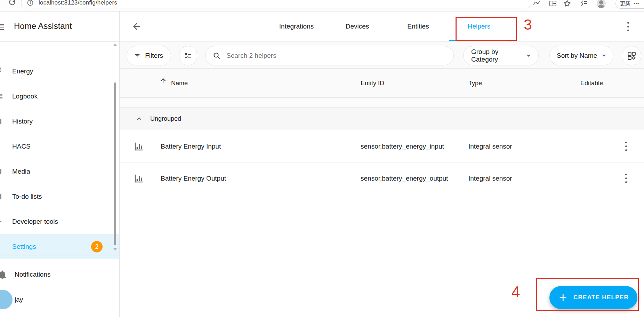 The image size is (644, 317). I want to click on media-icon, so click(2, 172).